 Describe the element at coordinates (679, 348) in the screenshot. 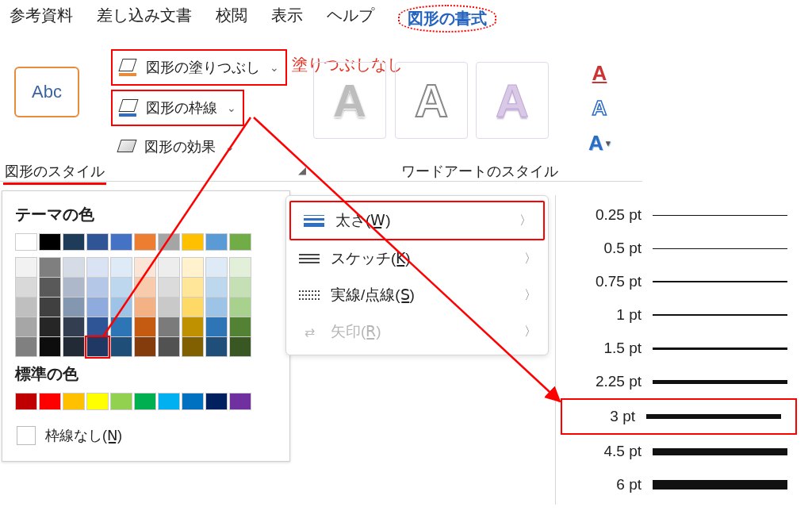

I see `weight-option: 1.5 pt` at that location.